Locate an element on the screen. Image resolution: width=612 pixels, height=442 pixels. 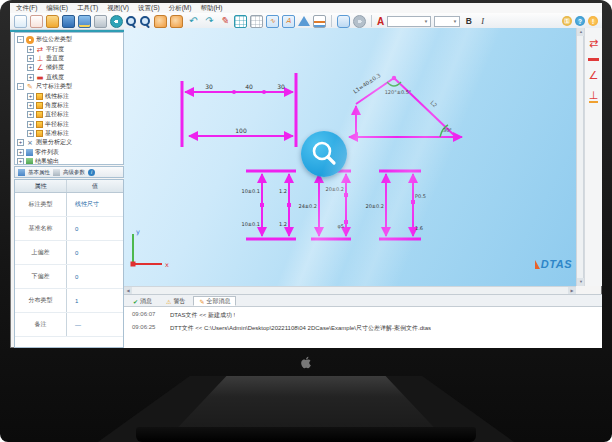
chevron-down-icon: ▼ is located at coordinates (426, 22).